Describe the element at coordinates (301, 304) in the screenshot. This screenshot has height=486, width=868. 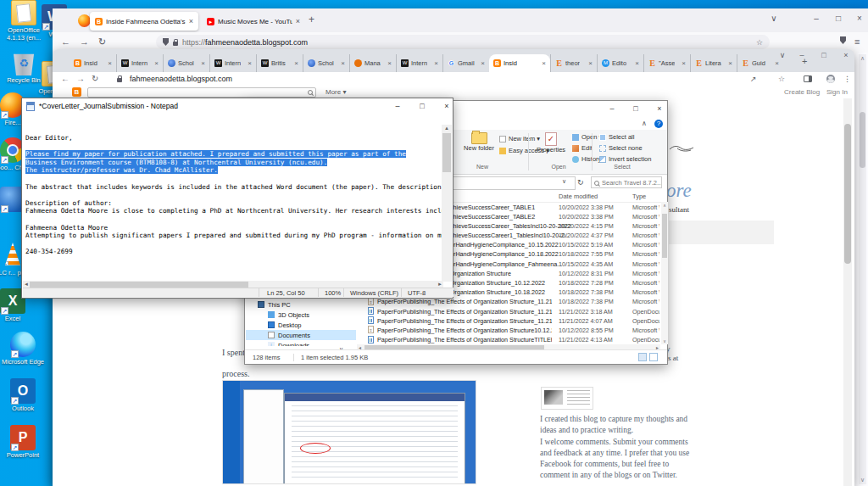
I see `nav-tree-item: This PC` at that location.